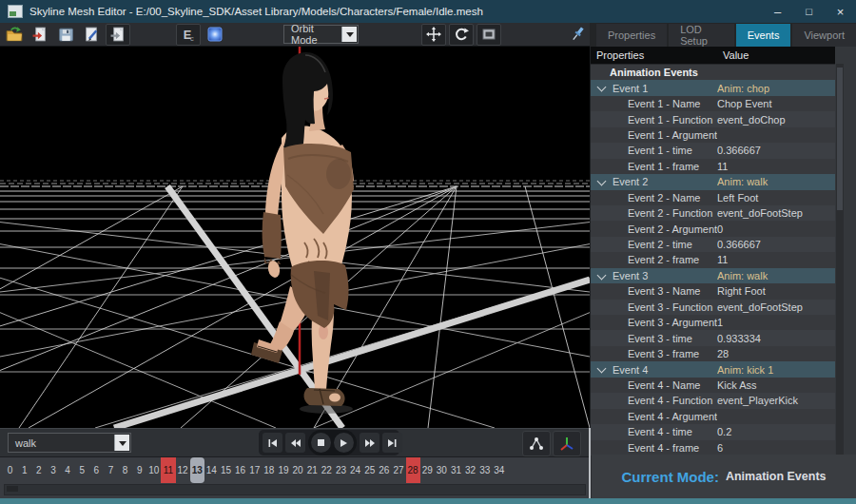  I want to click on rewind-button, so click(295, 443).